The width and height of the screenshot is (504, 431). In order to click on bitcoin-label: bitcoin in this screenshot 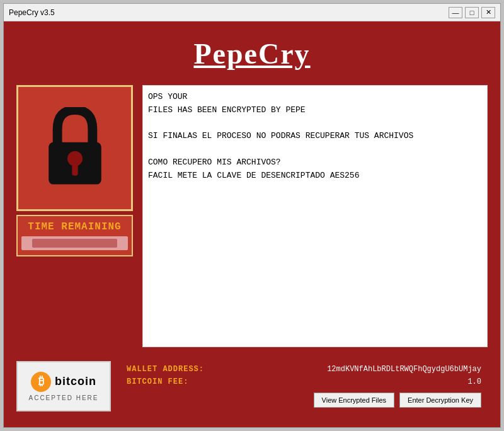, I will do `click(76, 382)`.